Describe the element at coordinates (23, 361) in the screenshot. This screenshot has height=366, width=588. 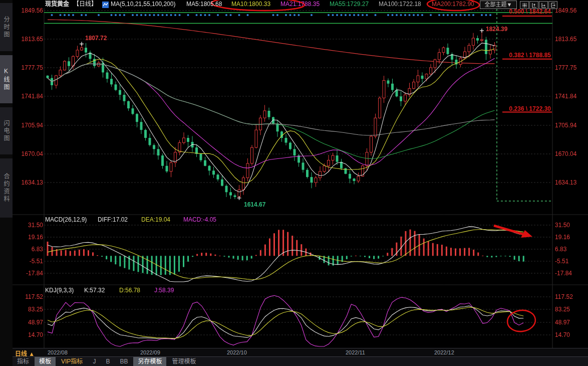
I see `tab-indicators: 指标` at that location.